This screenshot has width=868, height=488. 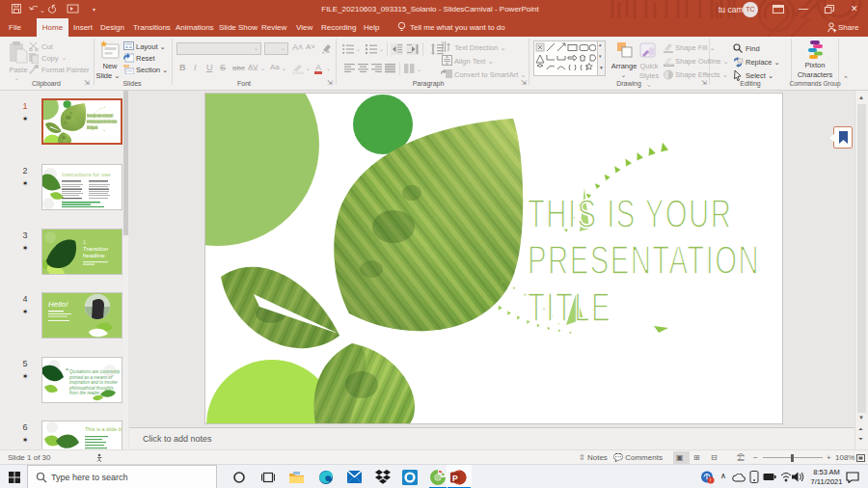 What do you see at coordinates (91, 388) in the screenshot?
I see `svg-text: philosophical thoughts` at bounding box center [91, 388].